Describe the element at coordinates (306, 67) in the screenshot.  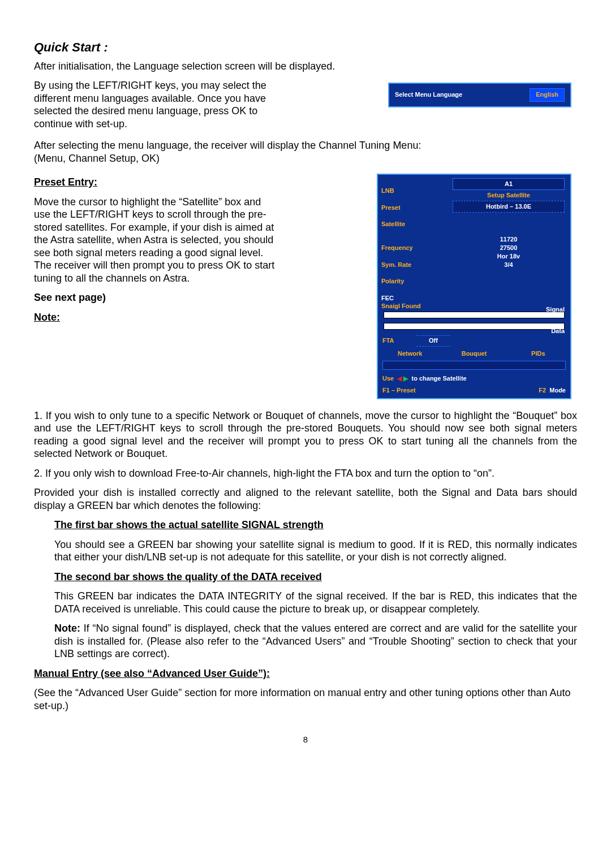
I see `intro-text: After initialisation, the Language selec…` at that location.